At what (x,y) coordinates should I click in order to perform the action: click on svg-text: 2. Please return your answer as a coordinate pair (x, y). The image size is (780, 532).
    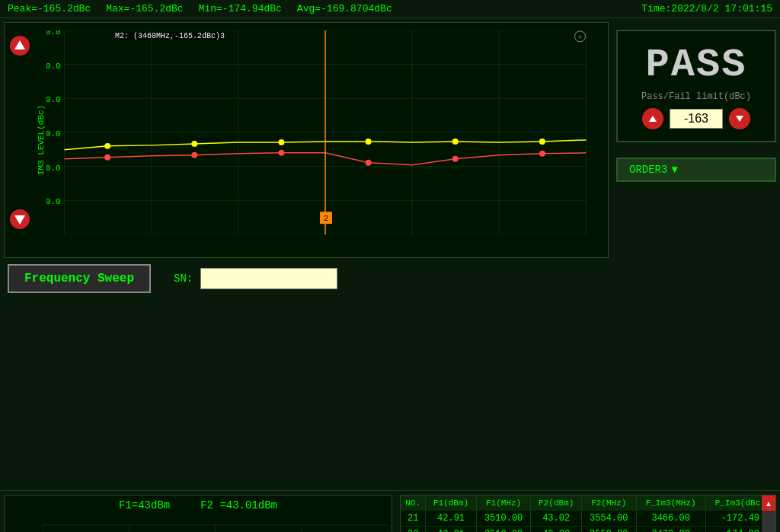
    Looking at the image, I should click on (326, 218).